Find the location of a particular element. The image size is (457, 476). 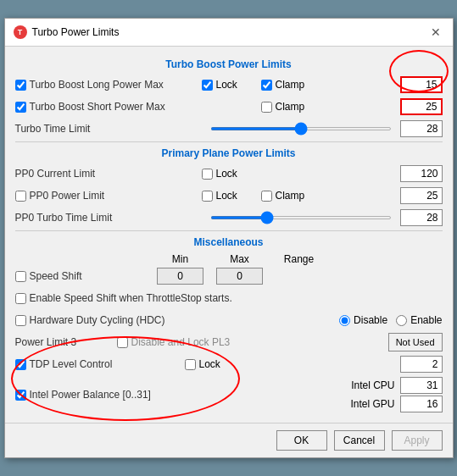

pp0-power-row: PP0 Power Limit Lock Clamp is located at coordinates (229, 196).